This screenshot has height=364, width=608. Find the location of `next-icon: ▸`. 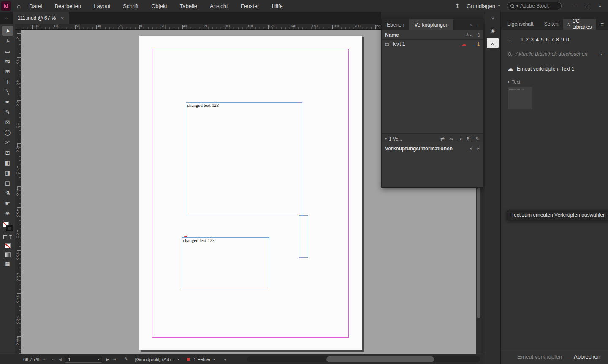

next-icon: ▸ is located at coordinates (478, 149).